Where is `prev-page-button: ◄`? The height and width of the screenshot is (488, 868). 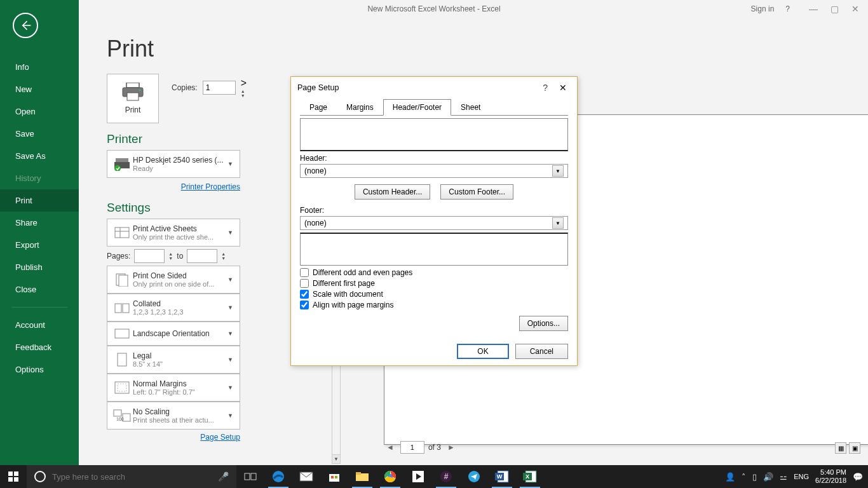 prev-page-button: ◄ is located at coordinates (390, 447).